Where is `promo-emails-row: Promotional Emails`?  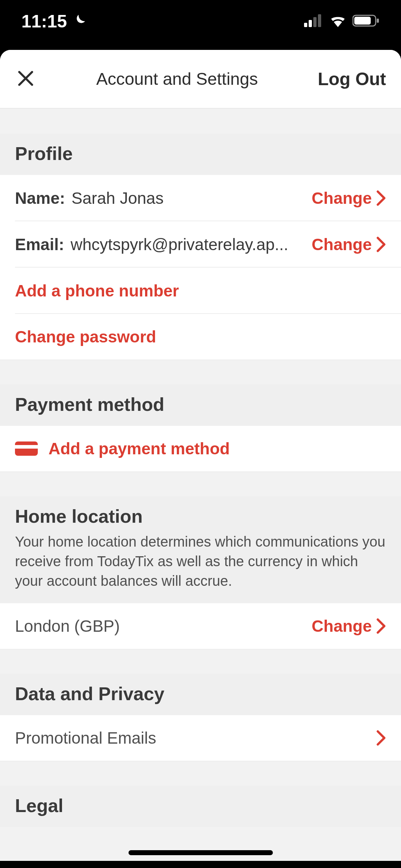
promo-emails-row: Promotional Emails is located at coordinates (200, 738).